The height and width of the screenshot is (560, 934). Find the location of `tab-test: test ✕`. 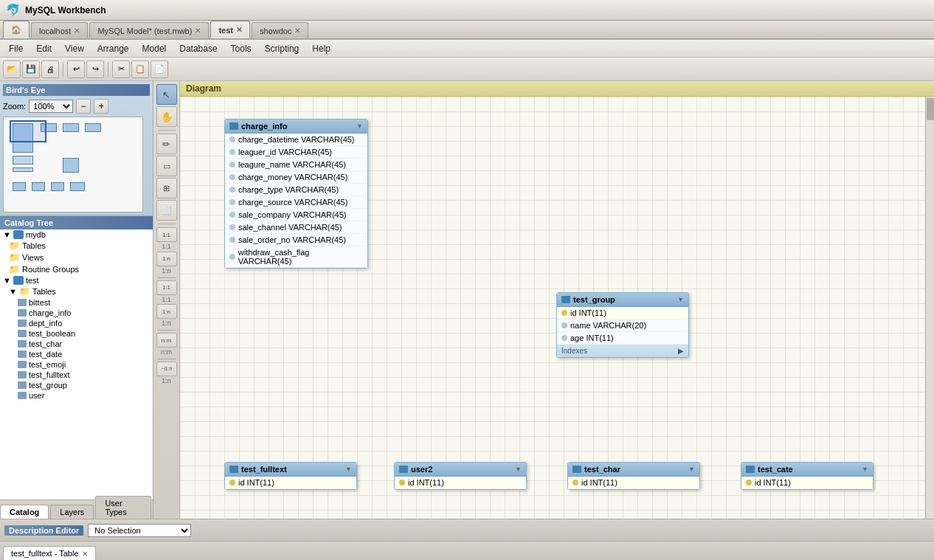

tab-test: test ✕ is located at coordinates (230, 30).